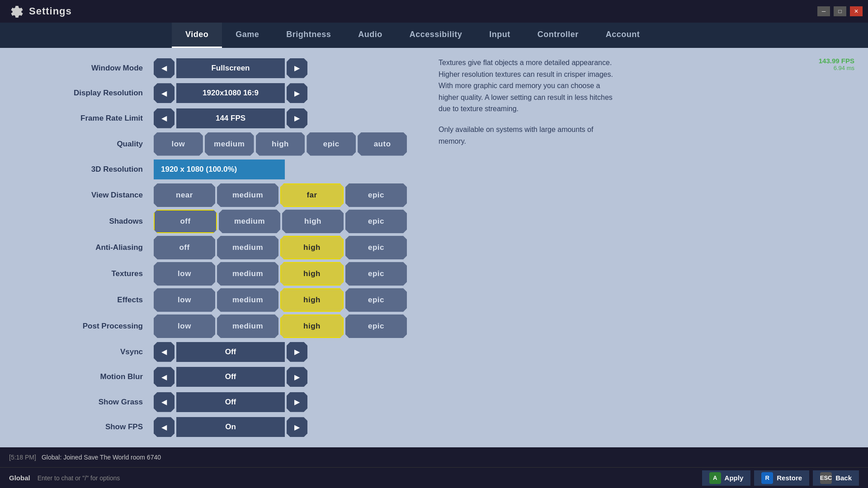 Image resolution: width=868 pixels, height=488 pixels. Describe the element at coordinates (280, 195) in the screenshot. I see `view-distance-controls: near medium far epic` at that location.